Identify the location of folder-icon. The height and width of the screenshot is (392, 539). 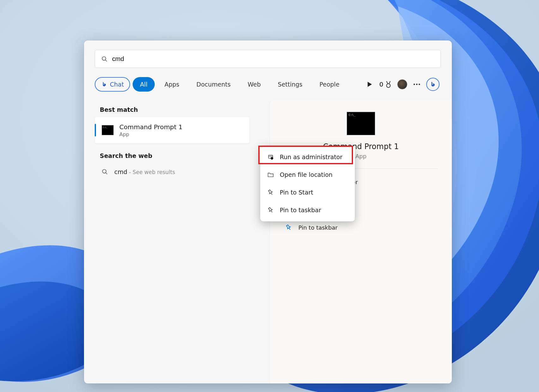
(271, 175).